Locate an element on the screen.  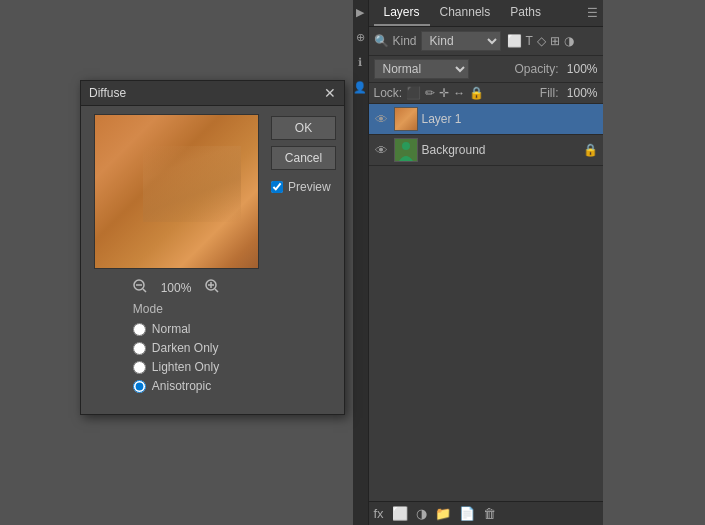
preview-canvas is located at coordinates (176, 192).